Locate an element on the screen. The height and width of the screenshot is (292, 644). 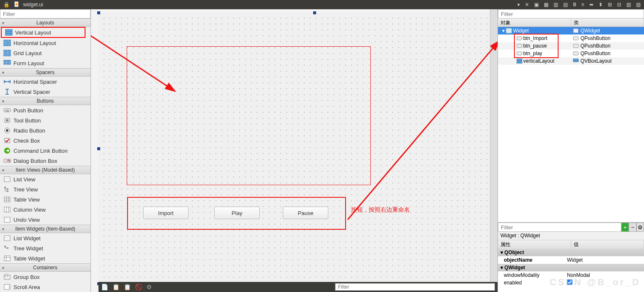
pushbutton-icon: OK is located at coordinates (7, 110).